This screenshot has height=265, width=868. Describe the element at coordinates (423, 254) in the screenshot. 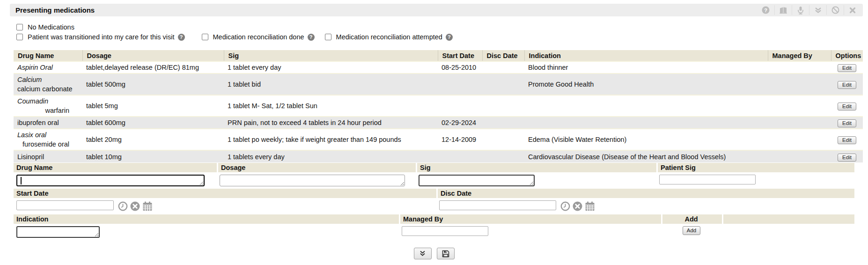

I see `expand-more-button` at that location.